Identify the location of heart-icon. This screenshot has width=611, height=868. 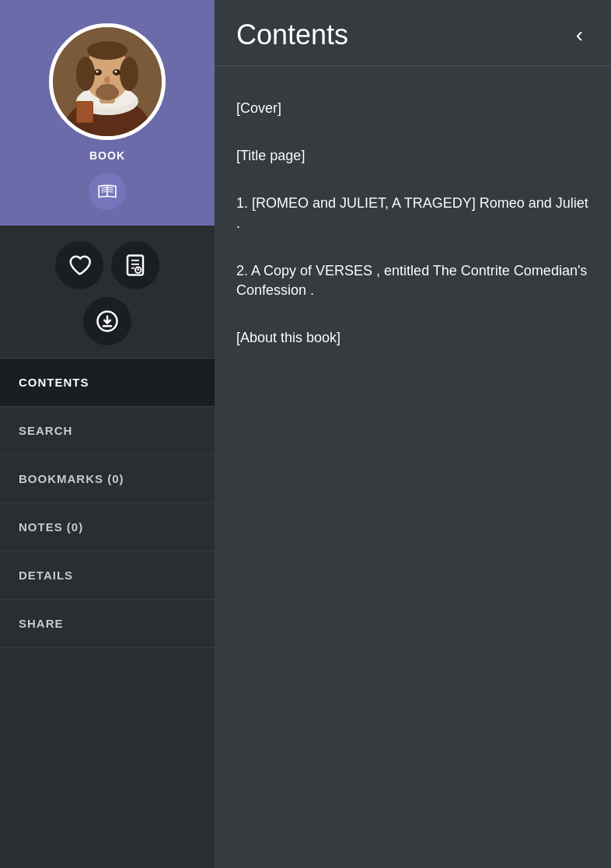
(79, 265).